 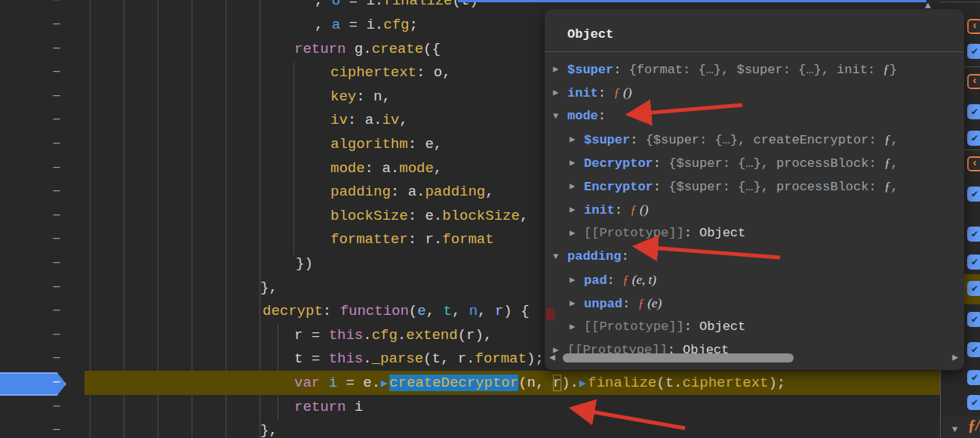 I want to click on editor-scrollbar-track, so click(x=940, y=403).